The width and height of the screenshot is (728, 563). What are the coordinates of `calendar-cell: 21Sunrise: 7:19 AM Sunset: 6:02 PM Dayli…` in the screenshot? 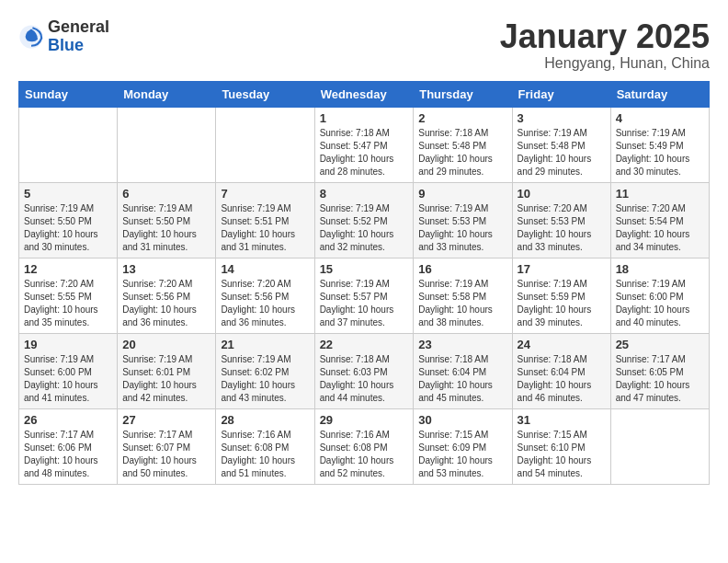 It's located at (265, 371).